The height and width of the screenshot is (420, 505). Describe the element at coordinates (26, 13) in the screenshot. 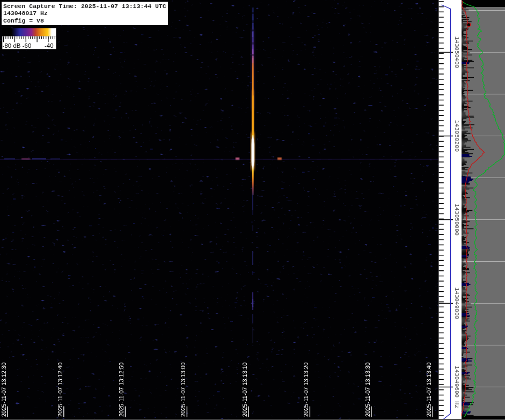

I see `svg-text: 143048017 Hz` at that location.